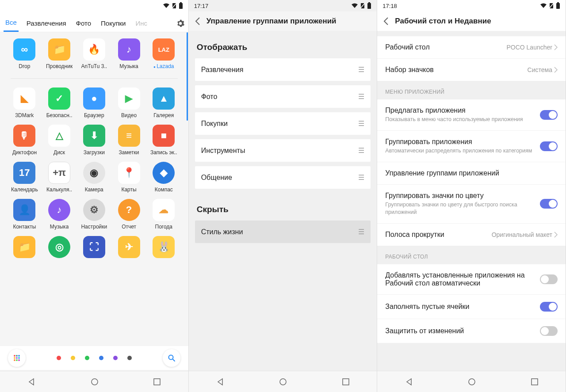 The width and height of the screenshot is (566, 392). What do you see at coordinates (172, 358) in the screenshot?
I see `search-button` at bounding box center [172, 358].